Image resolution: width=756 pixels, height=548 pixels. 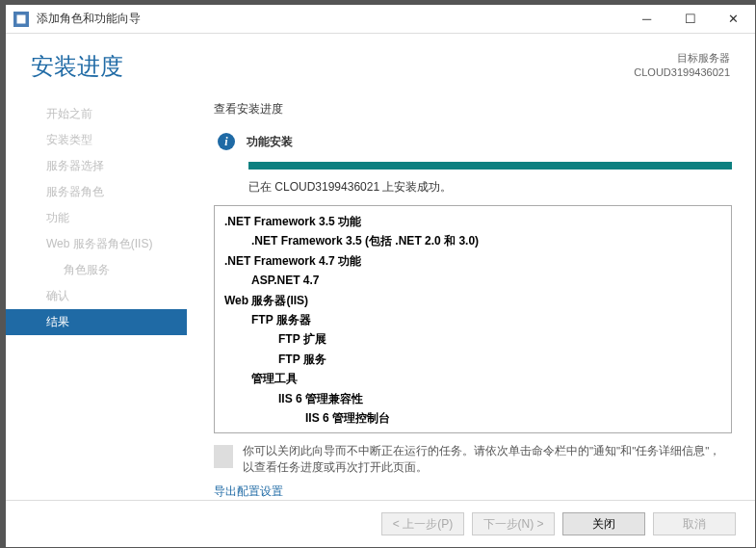 What do you see at coordinates (223, 457) in the screenshot?
I see `flag-icon` at bounding box center [223, 457].